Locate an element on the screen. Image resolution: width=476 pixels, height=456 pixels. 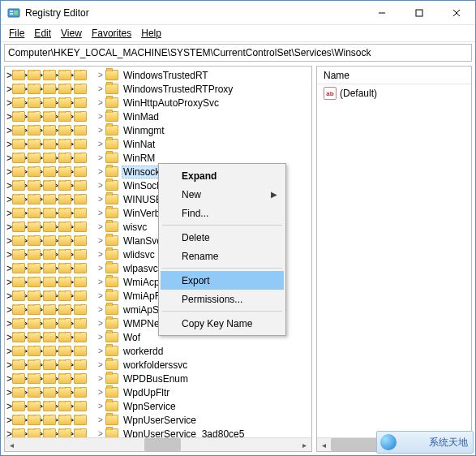
tree-horizontal-scrollbar: ◂ ▸ is located at coordinates (158, 445).